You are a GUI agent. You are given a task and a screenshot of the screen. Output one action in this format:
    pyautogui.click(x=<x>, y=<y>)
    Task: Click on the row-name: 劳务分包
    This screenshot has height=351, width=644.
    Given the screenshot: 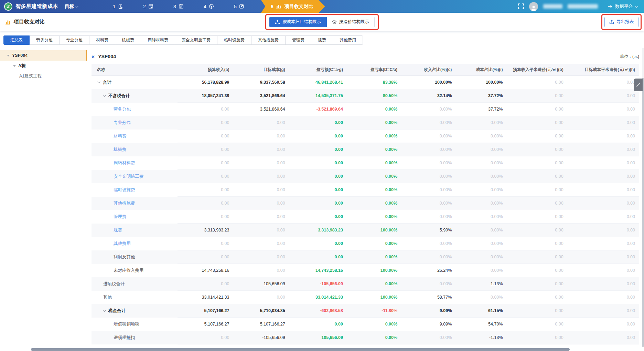 What is the action you would take?
    pyautogui.click(x=122, y=110)
    